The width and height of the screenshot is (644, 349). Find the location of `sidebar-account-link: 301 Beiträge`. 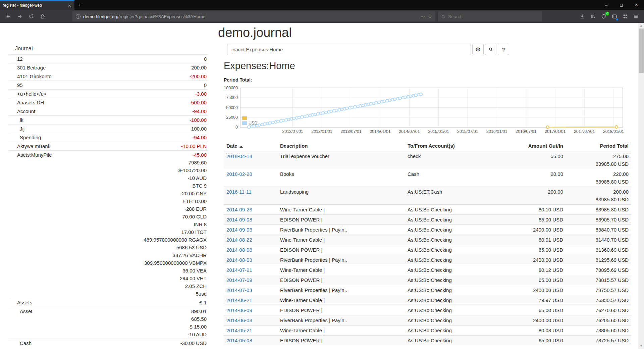

sidebar-account-link: 301 Beiträge is located at coordinates (27, 68).